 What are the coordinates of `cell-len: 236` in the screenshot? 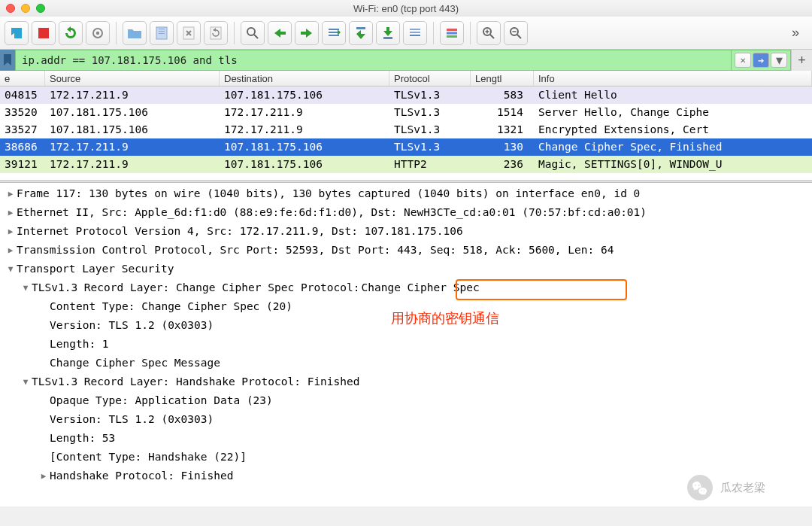 It's located at (502, 164).